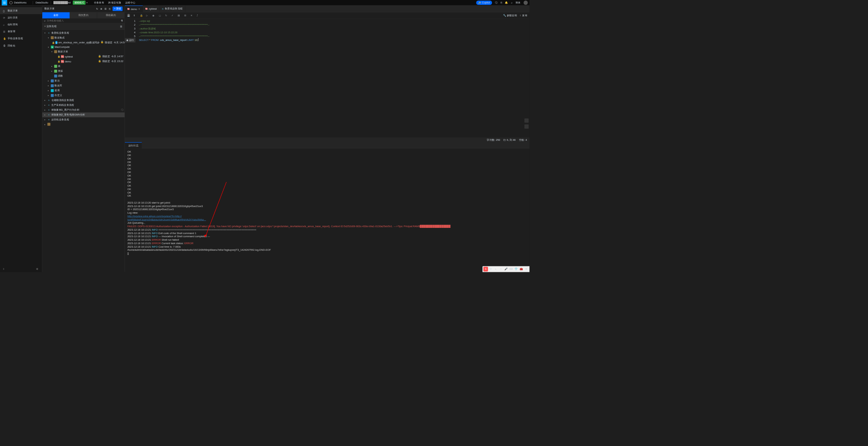 This screenshot has height=446, width=868. I want to click on tree-node: ▸⎋运营线业务流程, so click(83, 120).